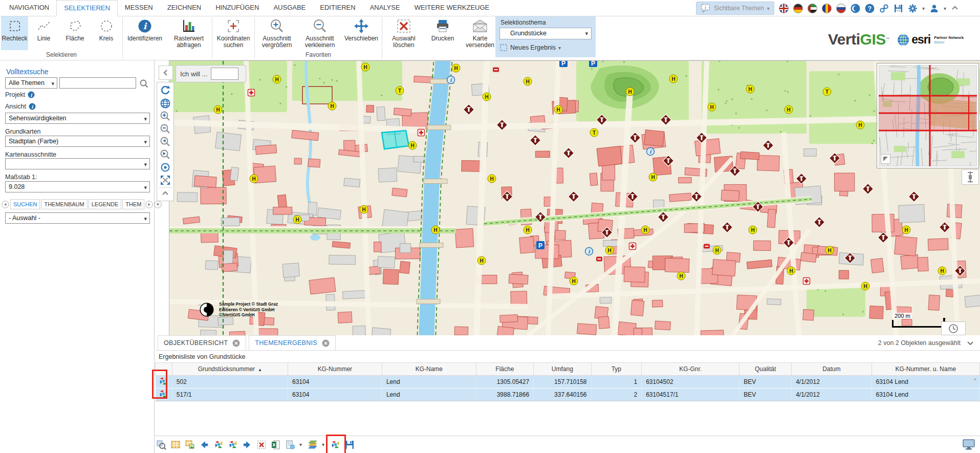 This screenshot has height=453, width=980. Describe the element at coordinates (165, 116) in the screenshot. I see `zoom-in-button` at that location.